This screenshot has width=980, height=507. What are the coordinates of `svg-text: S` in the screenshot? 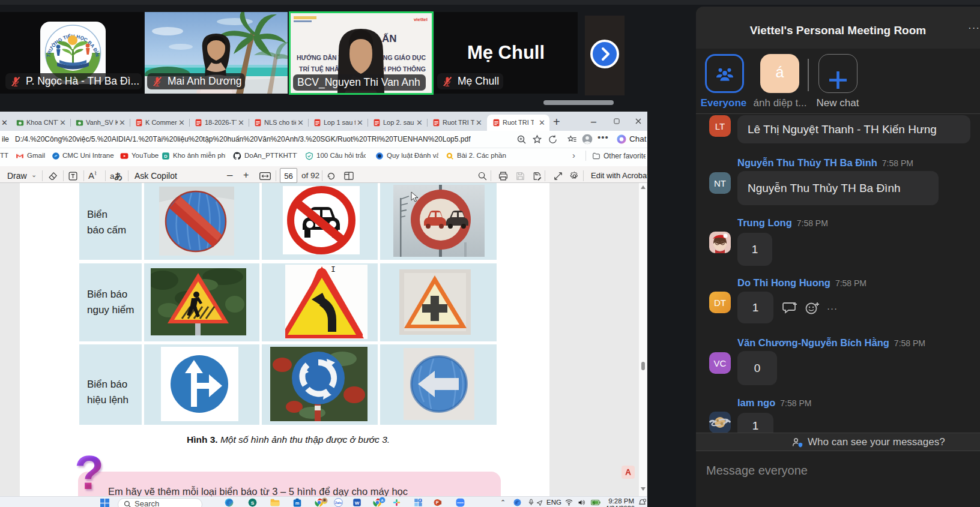 It's located at (253, 503).